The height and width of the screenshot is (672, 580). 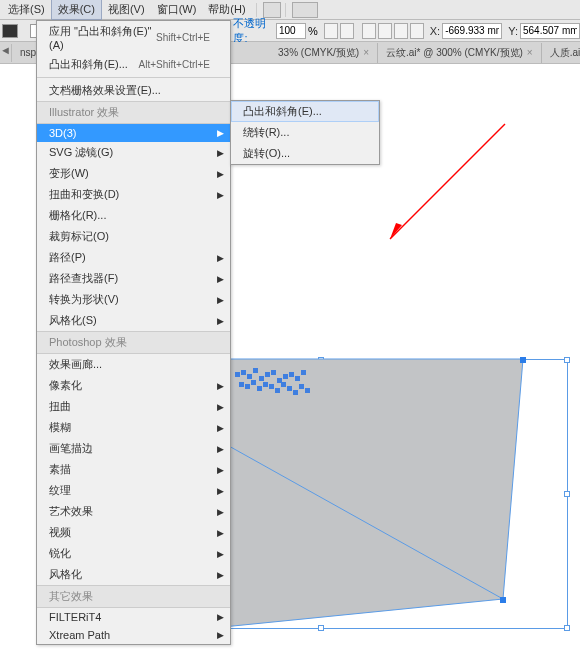 What do you see at coordinates (417, 31) in the screenshot?
I see `isolate-icon` at bounding box center [417, 31].